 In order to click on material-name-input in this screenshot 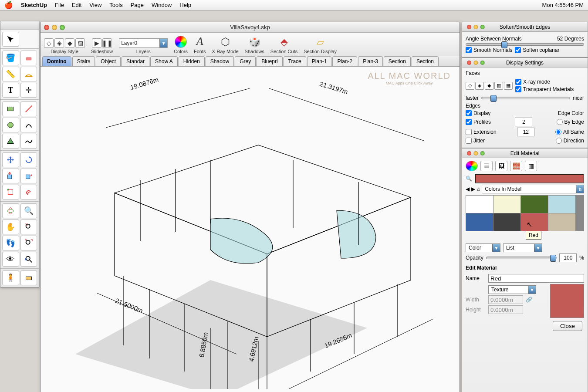, I will do `click(536, 278)`.